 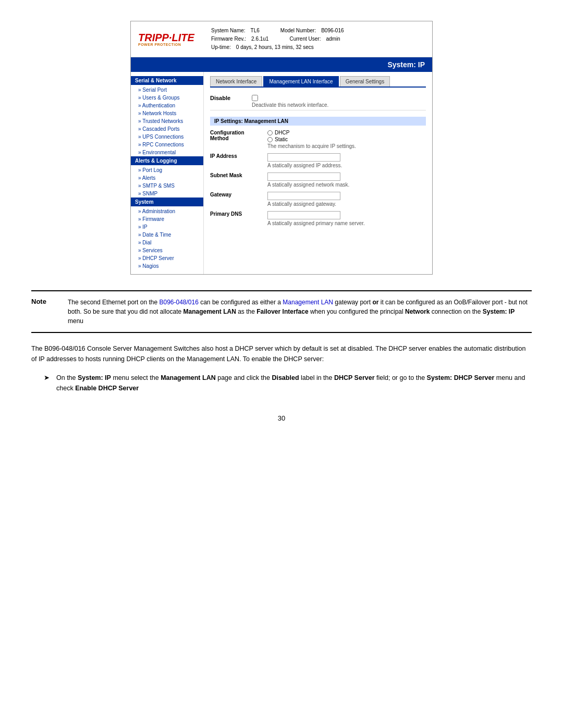 What do you see at coordinates (313, 39) in the screenshot?
I see `header-info: System Name: TL6 Model Number: B096-016 …` at bounding box center [313, 39].